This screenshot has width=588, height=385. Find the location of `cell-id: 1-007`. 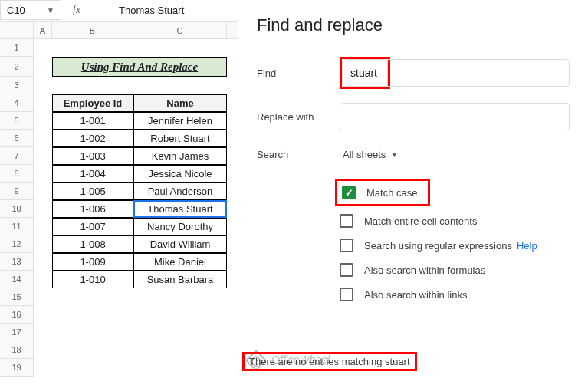

cell-id: 1-007 is located at coordinates (93, 227).